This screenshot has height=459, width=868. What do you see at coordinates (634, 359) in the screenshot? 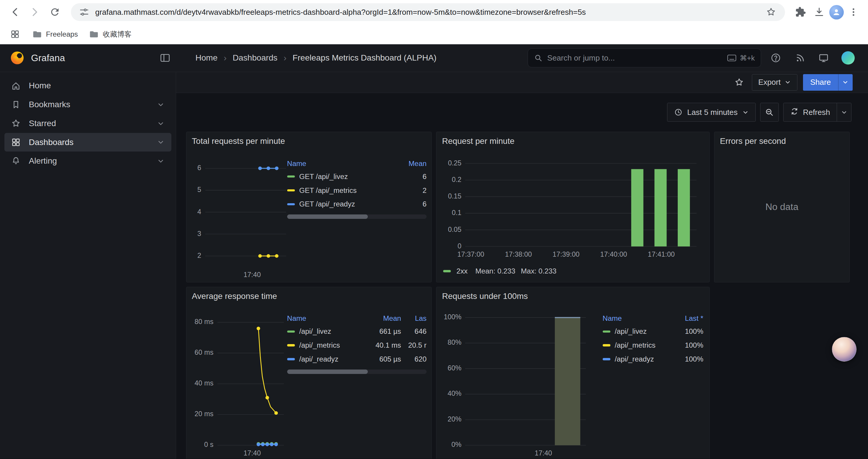
I see `series-name: /api/_readyz` at bounding box center [634, 359].